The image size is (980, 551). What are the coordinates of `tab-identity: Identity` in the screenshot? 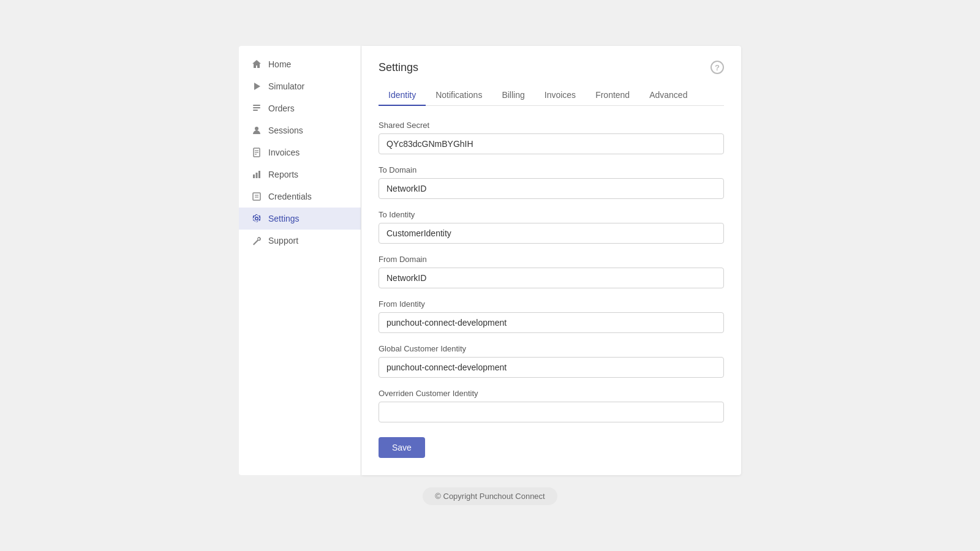 It's located at (402, 96).